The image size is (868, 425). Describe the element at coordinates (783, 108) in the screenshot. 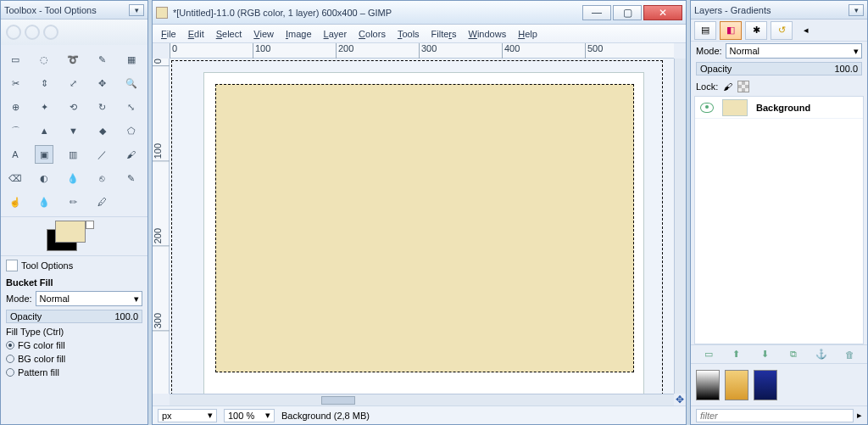

I see `layer-name: Background` at that location.